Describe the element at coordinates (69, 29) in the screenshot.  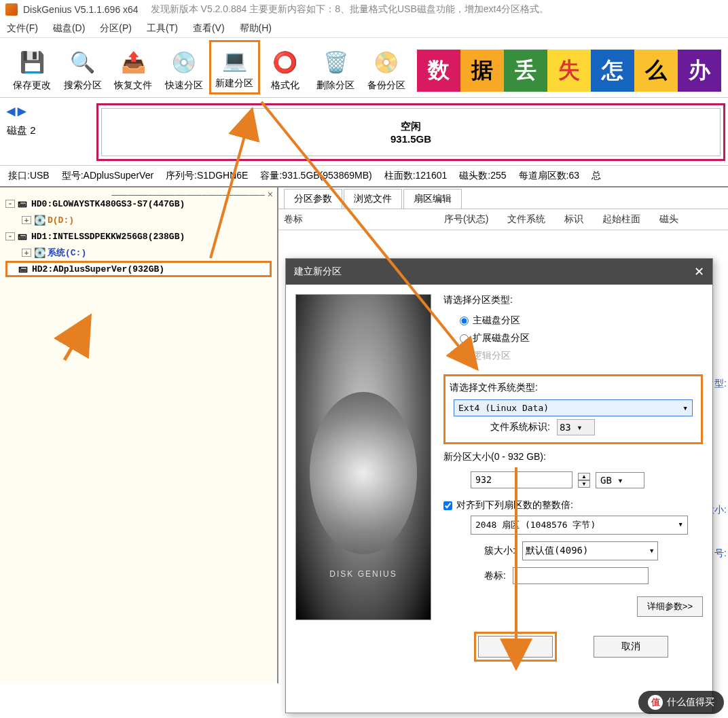
I see `menu-disk: 磁盘(D)` at that location.